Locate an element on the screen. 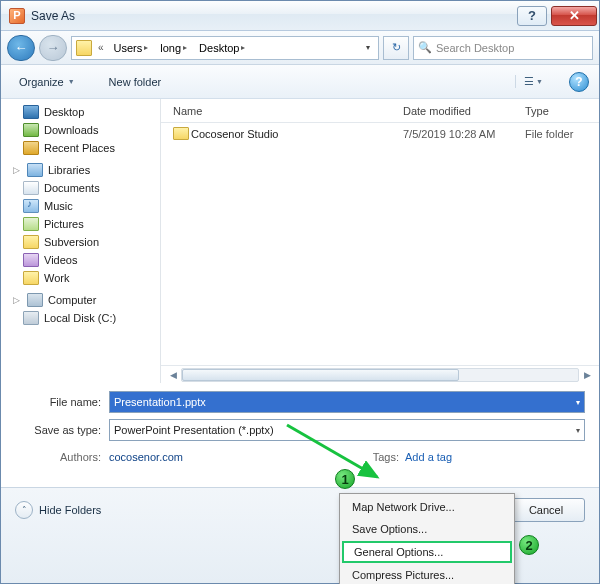 The image size is (600, 584). scroll-left-icon: ◀ is located at coordinates (173, 375).